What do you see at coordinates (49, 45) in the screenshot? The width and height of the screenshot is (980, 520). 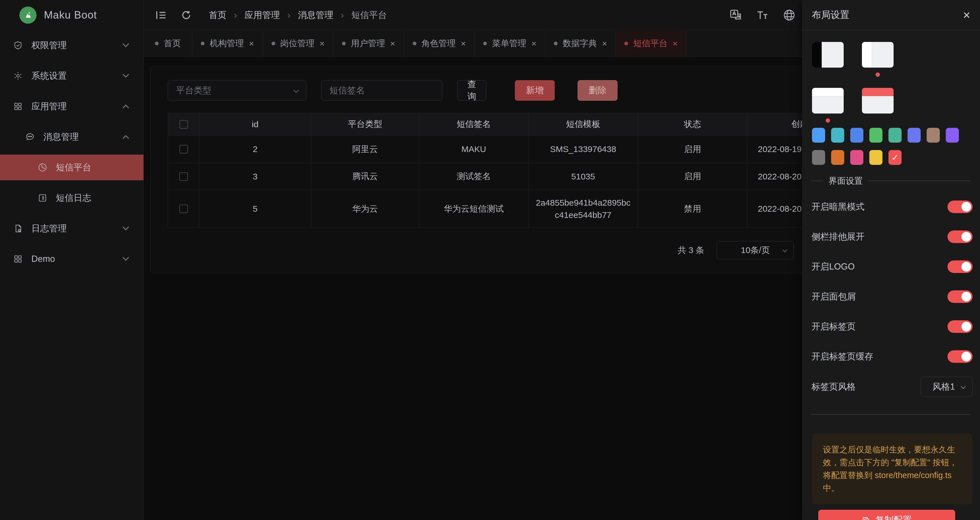 I see `sidebar-item-label: 权限管理` at bounding box center [49, 45].